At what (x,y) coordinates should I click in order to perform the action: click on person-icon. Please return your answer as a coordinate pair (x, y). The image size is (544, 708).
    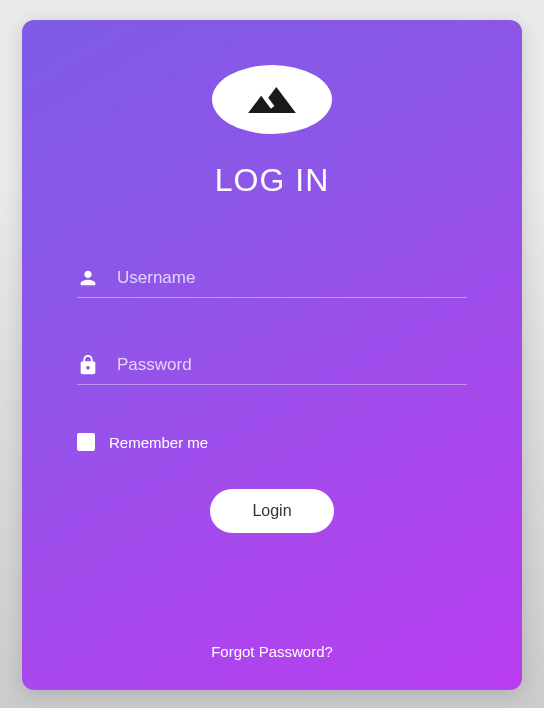
    Looking at the image, I should click on (88, 278).